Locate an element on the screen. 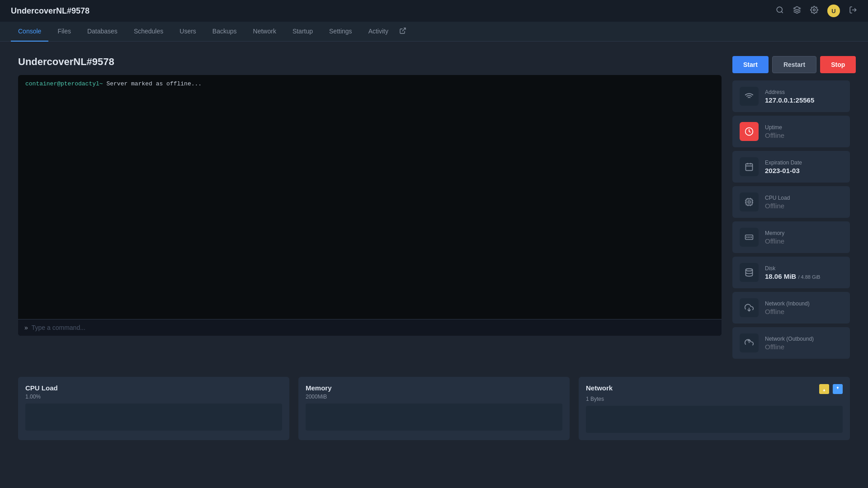 The width and height of the screenshot is (868, 488). memory-chart-subtitle: 2000MiB is located at coordinates (434, 397).